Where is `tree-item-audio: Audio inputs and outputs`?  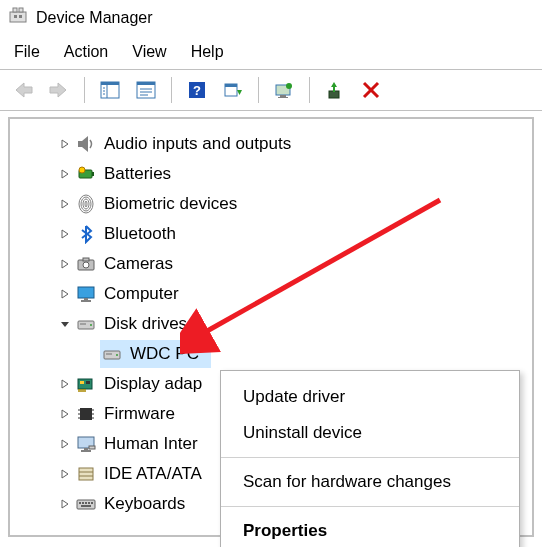 tree-item-audio: Audio inputs and outputs is located at coordinates (278, 144).